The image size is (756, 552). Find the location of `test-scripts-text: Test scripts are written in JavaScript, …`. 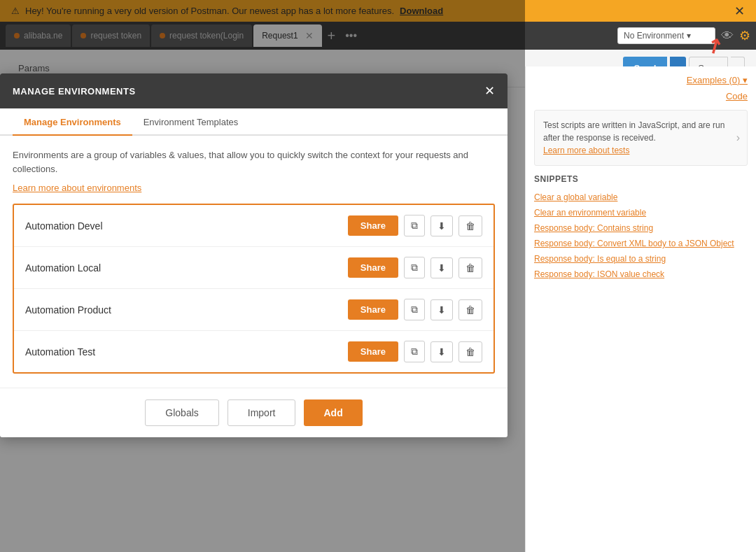

test-scripts-text: Test scripts are written in JavaScript, … is located at coordinates (641, 132).